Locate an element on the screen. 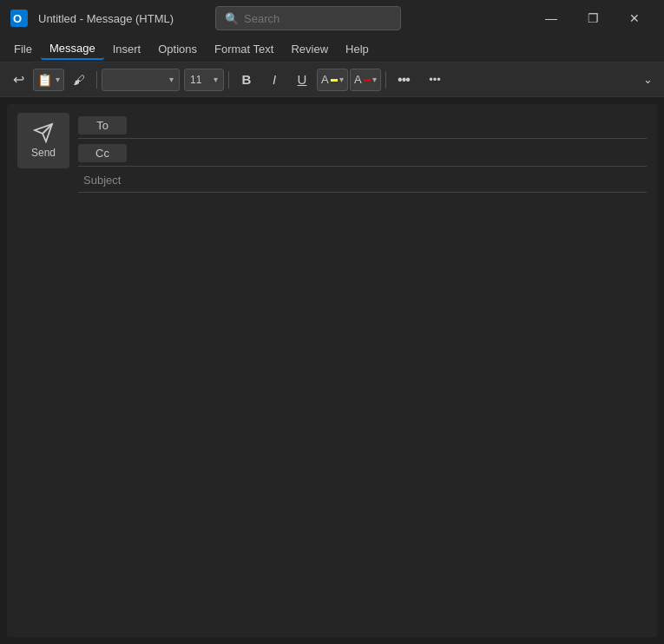 The image size is (664, 644). bold-button: B is located at coordinates (247, 80).